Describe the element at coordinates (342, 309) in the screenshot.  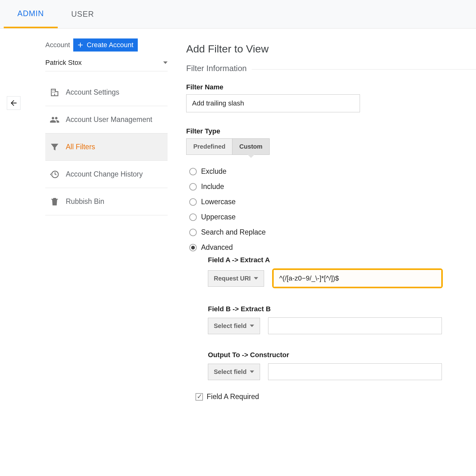
I see `field-b-label: Field B -> Extract B` at that location.